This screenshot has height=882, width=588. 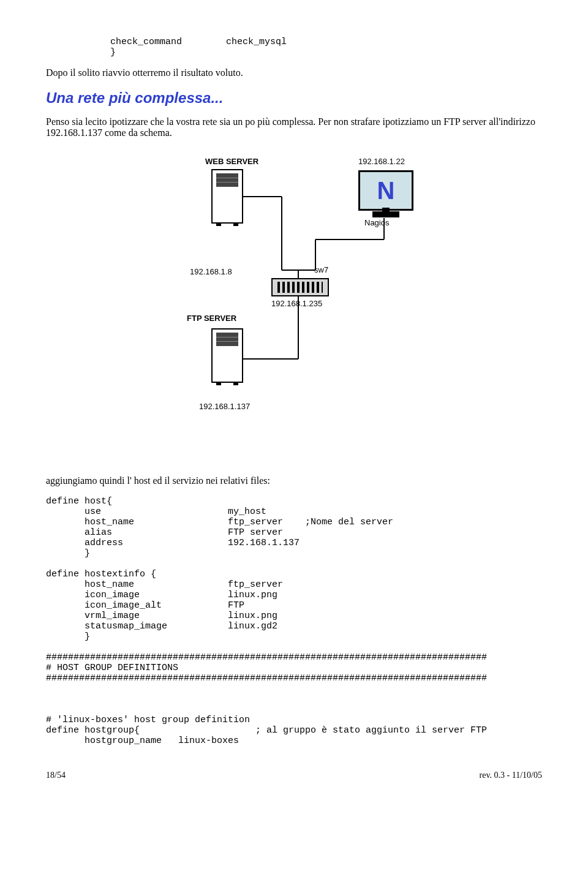 What do you see at coordinates (312, 47) in the screenshot?
I see `code-check-command: check_command check_mysql }` at bounding box center [312, 47].